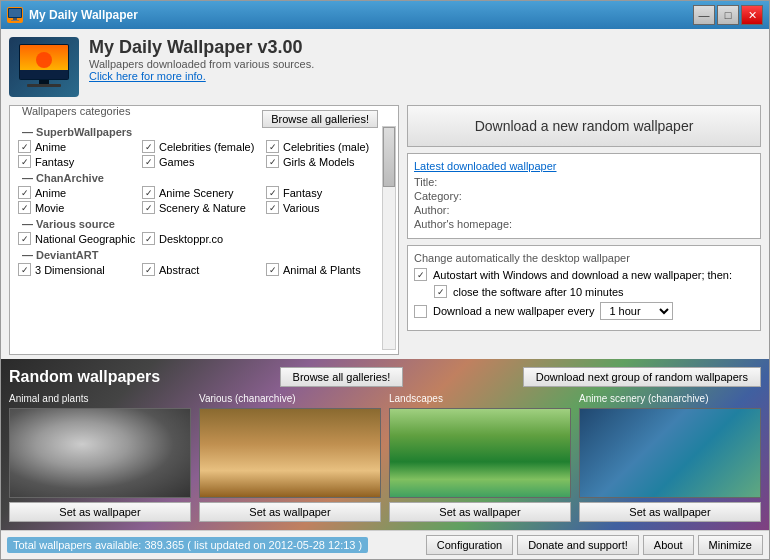 The image size is (770, 560). Describe the element at coordinates (730, 545) in the screenshot. I see `minimize-button: Minimize` at that location.